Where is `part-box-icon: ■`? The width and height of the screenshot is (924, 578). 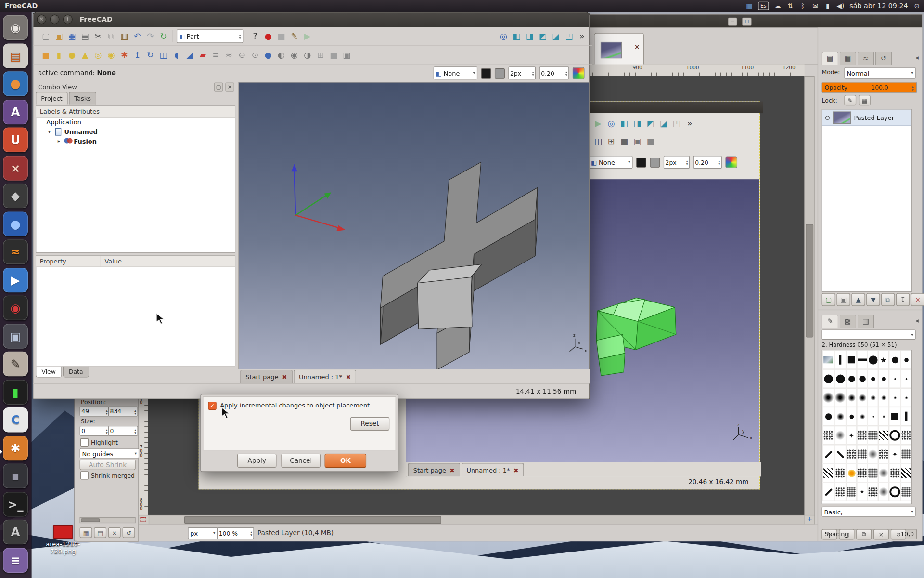 part-box-icon: ■ is located at coordinates (46, 55).